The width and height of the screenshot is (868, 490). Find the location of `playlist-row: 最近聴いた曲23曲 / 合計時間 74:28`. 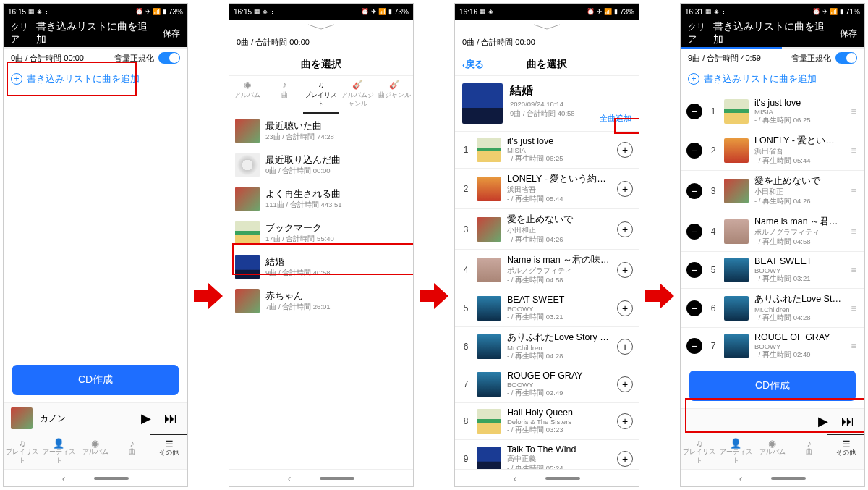

playlist-row: 最近聴いた曲23曲 / 合計時間 74:28 is located at coordinates (321, 132).